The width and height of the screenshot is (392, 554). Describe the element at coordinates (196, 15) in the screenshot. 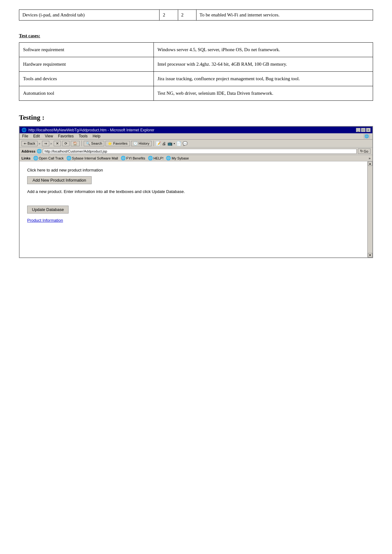

I see `devices-table: Devices (i-pad, and Android tab) 2 2 To …` at that location.